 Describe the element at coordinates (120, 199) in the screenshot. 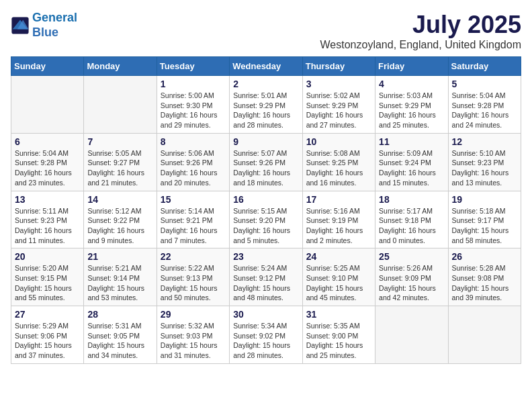

I see `day-number: 14` at that location.